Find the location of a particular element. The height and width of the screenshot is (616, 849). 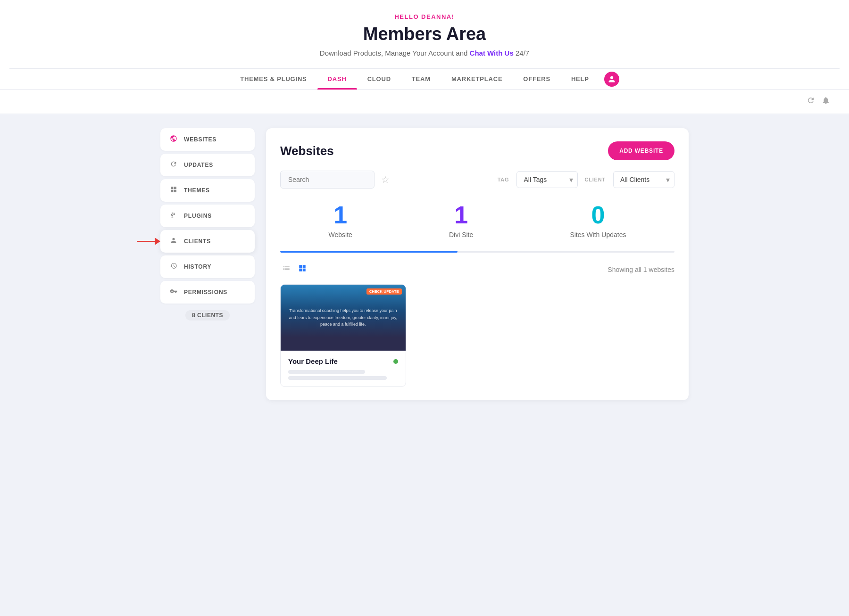

greeting: HELLO DEANNA! is located at coordinates (424, 17).